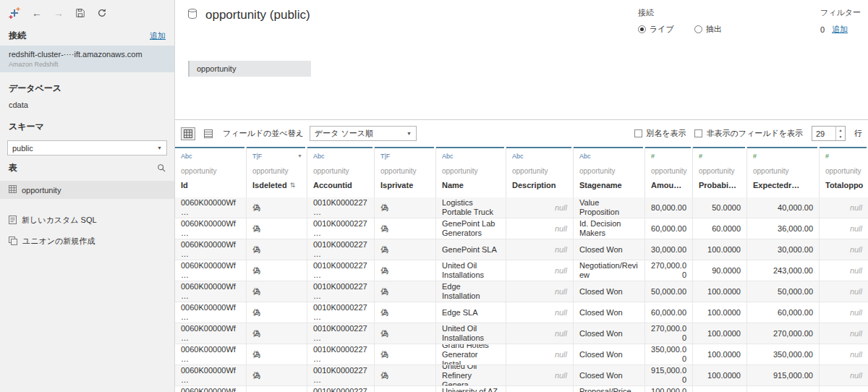 The image size is (868, 392). What do you see at coordinates (749, 133) in the screenshot?
I see `show-hidden-fields-checkbox-row: 非表示のフィールドを表示` at bounding box center [749, 133].